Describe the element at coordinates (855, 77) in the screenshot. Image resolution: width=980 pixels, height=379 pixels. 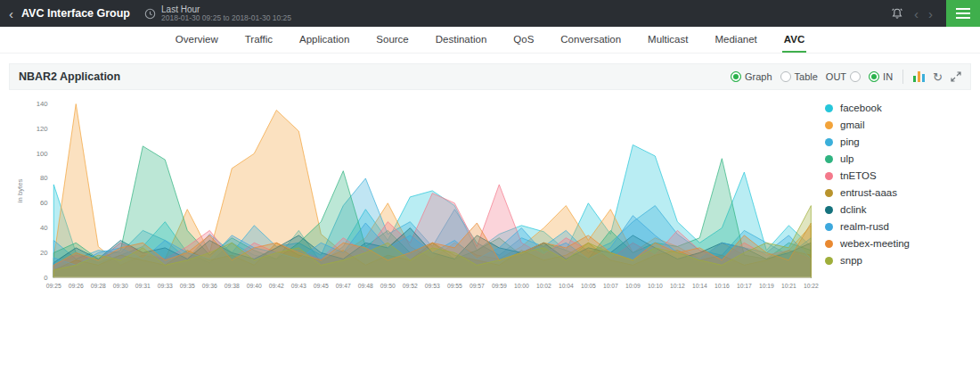
I see `out-radio` at that location.